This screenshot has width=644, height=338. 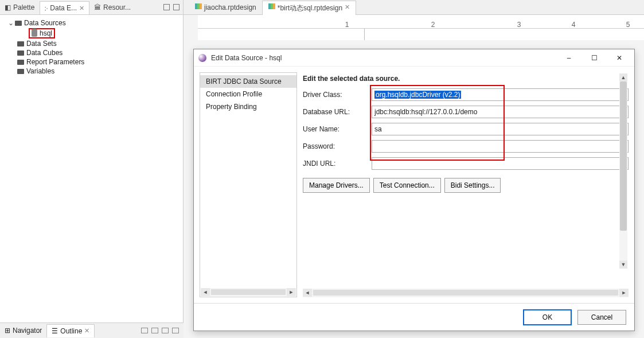 What do you see at coordinates (334, 112) in the screenshot?
I see `label-database-url: Database URL:` at bounding box center [334, 112].